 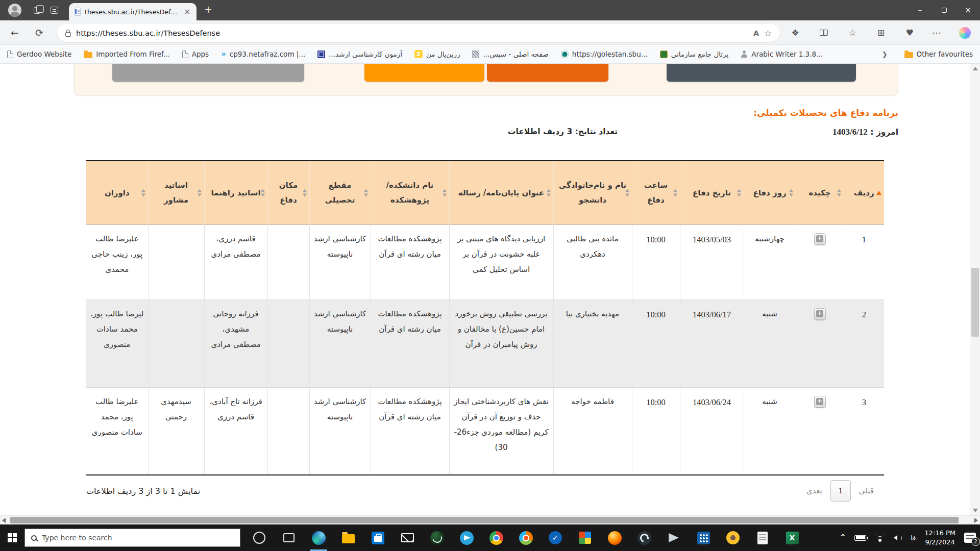 What do you see at coordinates (656, 193) in the screenshot?
I see `column-header-time: ساعت دفاع` at bounding box center [656, 193].